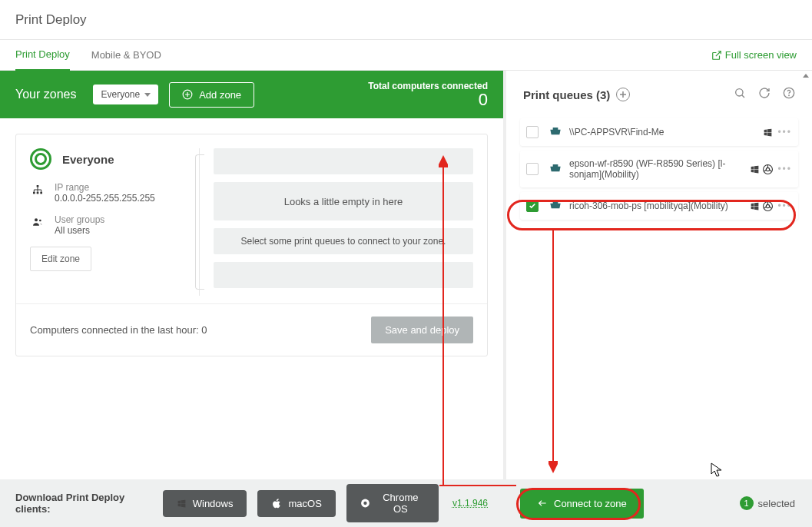 Image resolution: width=812 pixels, height=527 pixels. Describe the element at coordinates (51, 20) in the screenshot. I see `page-title: Print Deploy` at that location.